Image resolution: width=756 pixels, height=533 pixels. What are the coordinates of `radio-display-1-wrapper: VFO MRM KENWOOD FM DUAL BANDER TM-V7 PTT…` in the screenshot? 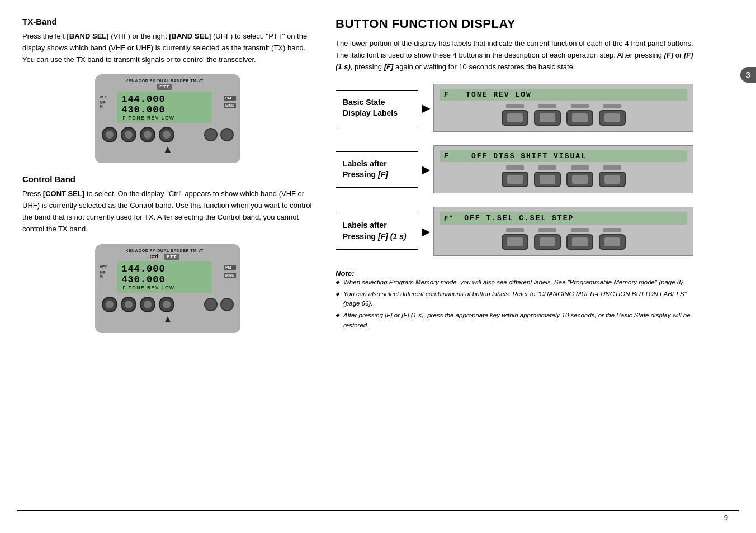 It's located at (168, 118).